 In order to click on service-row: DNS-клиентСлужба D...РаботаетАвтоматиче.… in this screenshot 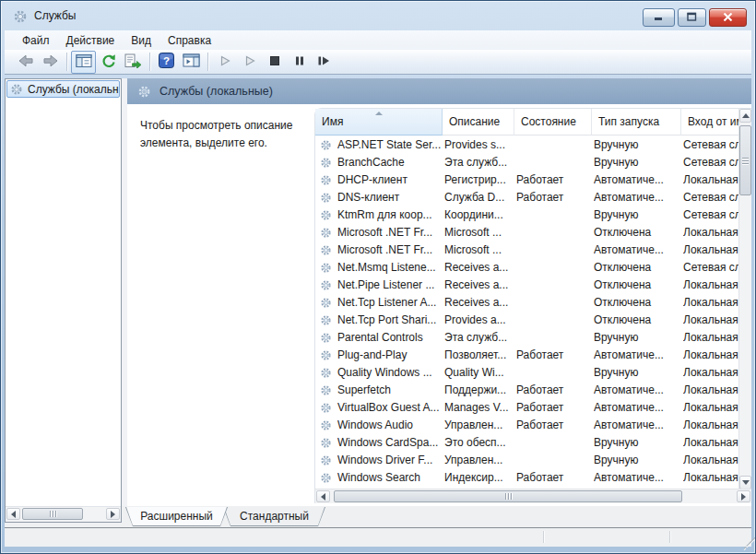, I will do `click(527, 197)`.